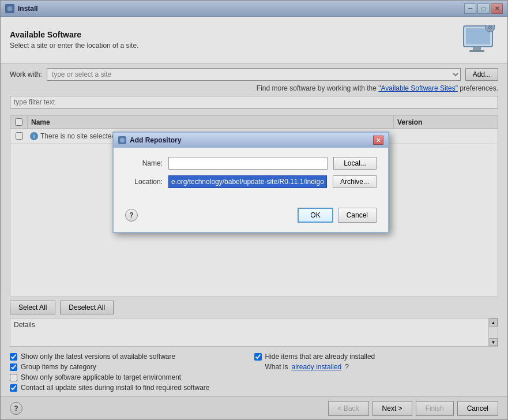  What do you see at coordinates (131, 215) in the screenshot?
I see `dialog-help-button: ?` at bounding box center [131, 215].